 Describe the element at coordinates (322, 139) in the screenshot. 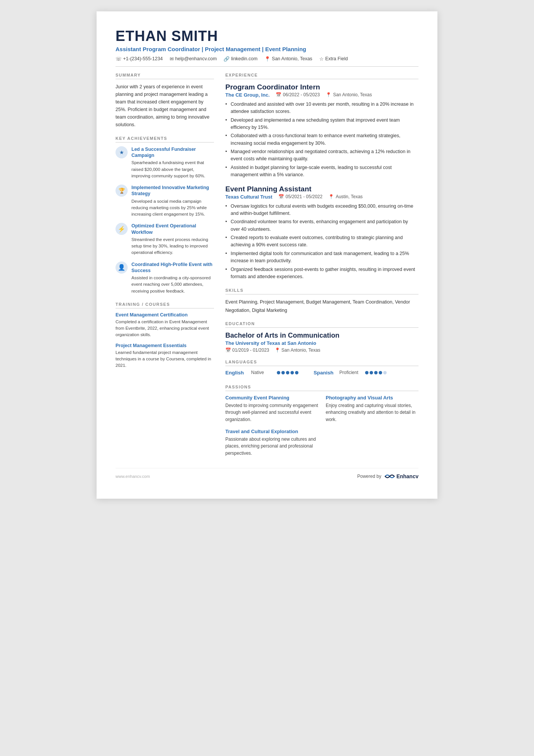

I see `bullet-1-3: Collaborated with a cross-functional tea…` at that location.